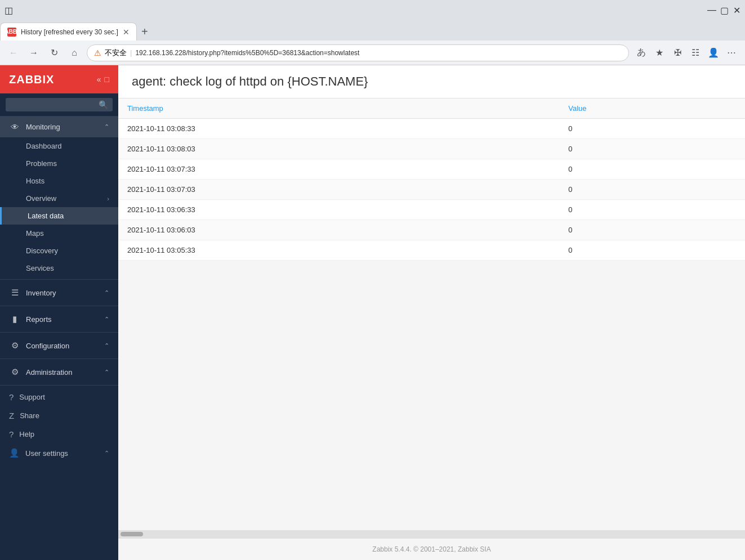  I want to click on hosts-label: Hosts, so click(35, 181).